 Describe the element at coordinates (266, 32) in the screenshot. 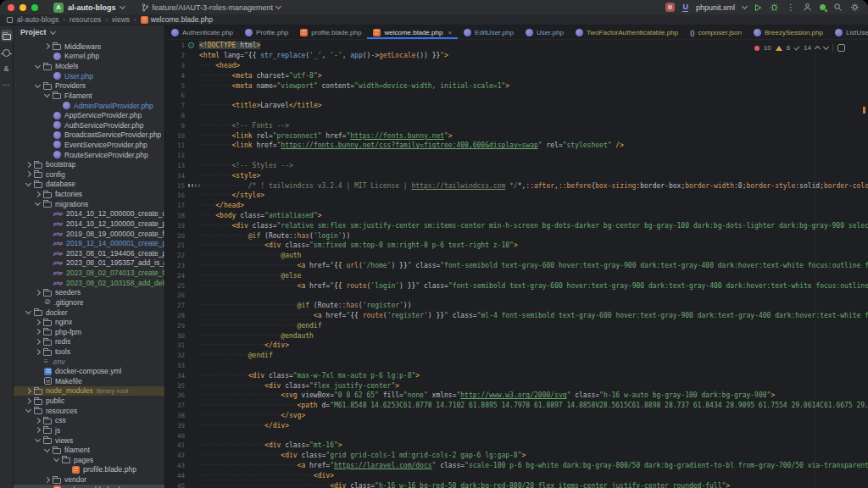

I see `tab-Profile.php: Profile.php` at that location.